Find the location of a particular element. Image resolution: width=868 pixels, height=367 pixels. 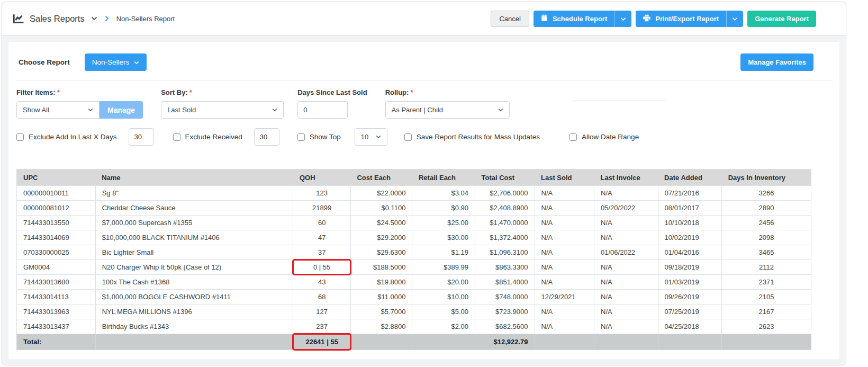

manage-favorites-button: Manage Favorites is located at coordinates (777, 62).